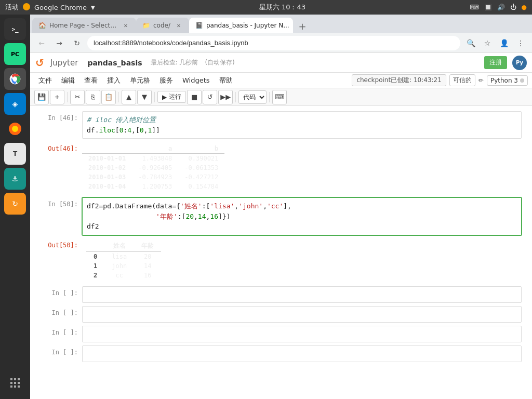 Image resolution: width=532 pixels, height=399 pixels. I want to click on keyboard-icon: ⌨, so click(474, 7).